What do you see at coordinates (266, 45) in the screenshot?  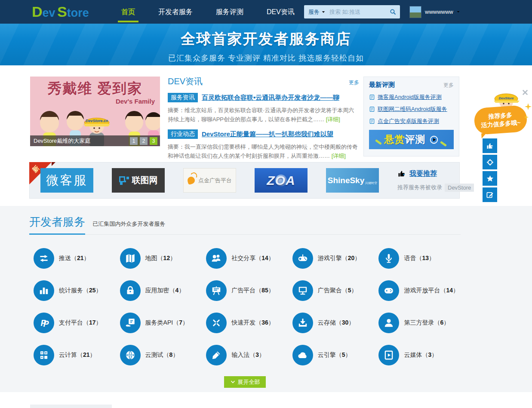 I see `hero-banner: 全球首家开发者服务商店 已汇集众多服务 专业测评 精准对比 挑选服务轻松自如` at bounding box center [266, 45].